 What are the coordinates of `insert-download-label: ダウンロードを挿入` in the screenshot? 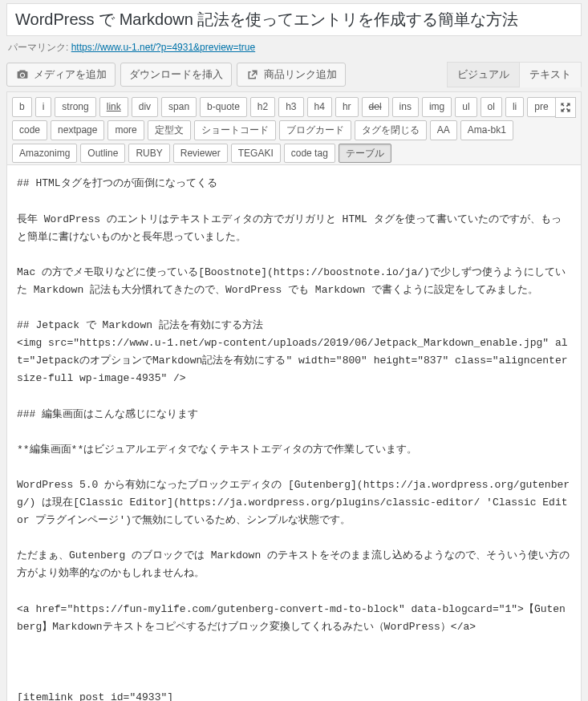 It's located at (176, 75).